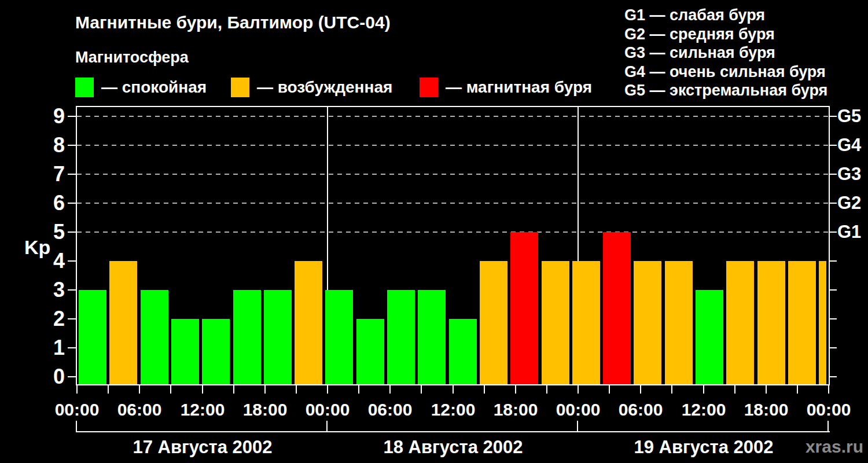 Image resolution: width=868 pixels, height=463 pixels. I want to click on date-label: 19 Августа 2002, so click(704, 447).